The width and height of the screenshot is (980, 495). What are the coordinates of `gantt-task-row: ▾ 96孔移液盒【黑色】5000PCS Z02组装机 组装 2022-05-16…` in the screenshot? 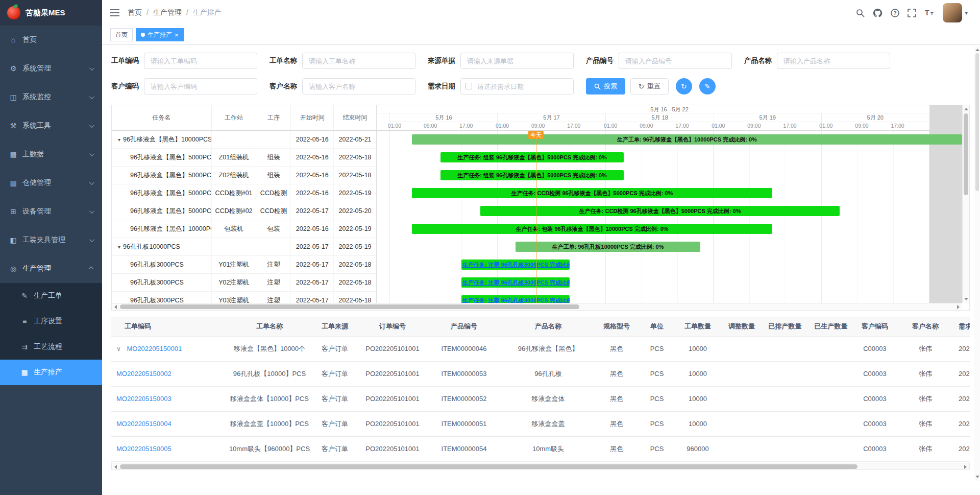 It's located at (244, 176).